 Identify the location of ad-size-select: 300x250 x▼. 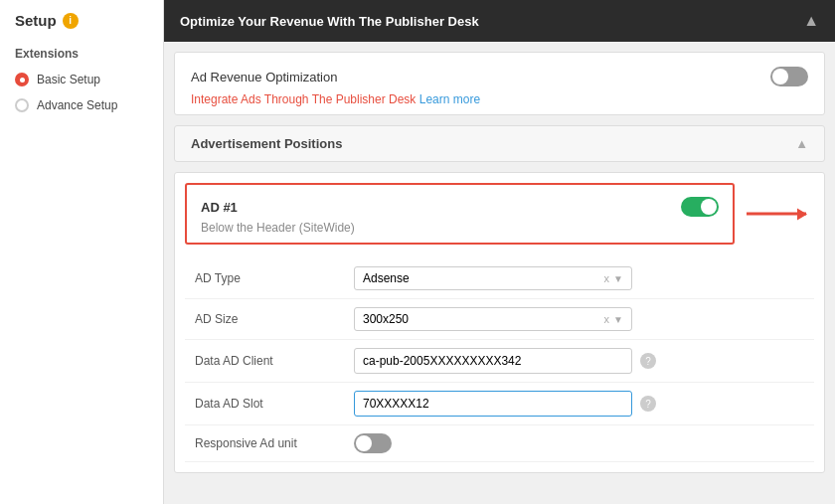
(493, 319).